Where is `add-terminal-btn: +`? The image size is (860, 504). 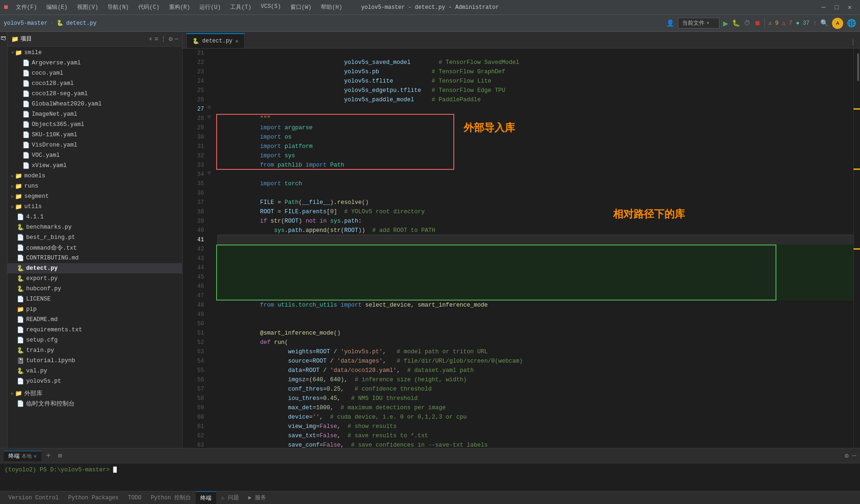 add-terminal-btn: + is located at coordinates (49, 456).